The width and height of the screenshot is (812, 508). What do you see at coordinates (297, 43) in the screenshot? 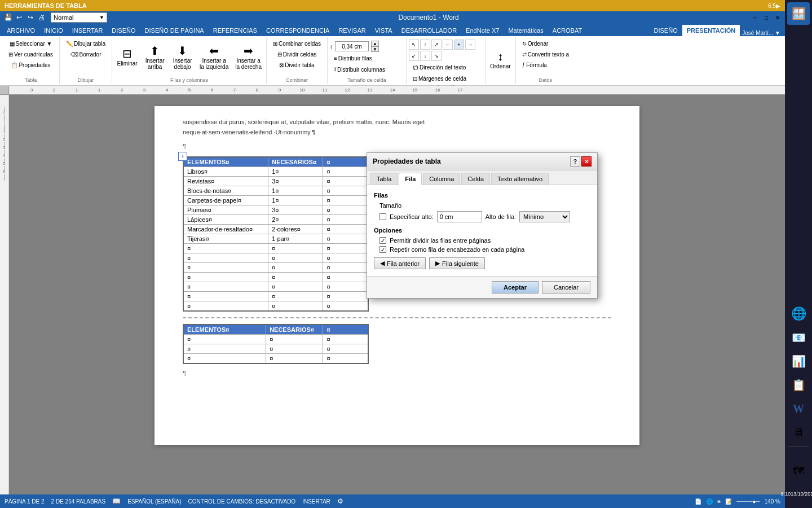
I see `combinar-celdas-button: ⊞ Combinar celdas` at bounding box center [297, 43].